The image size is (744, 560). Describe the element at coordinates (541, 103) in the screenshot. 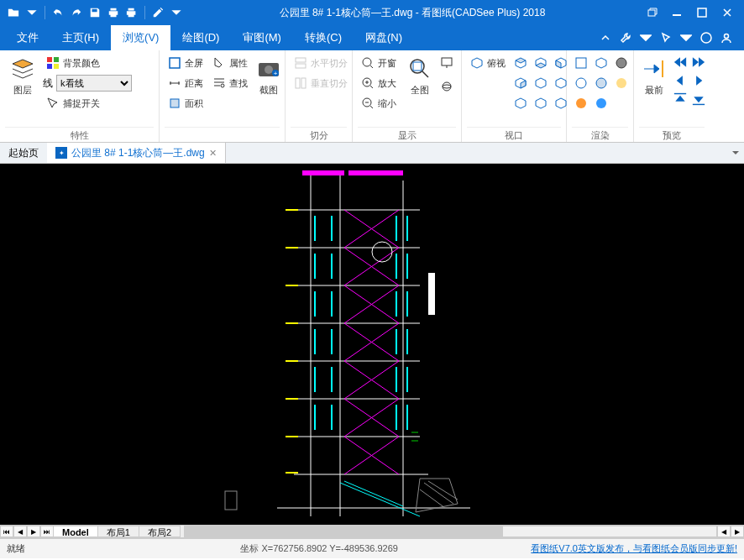

I see `view-se-icon` at that location.